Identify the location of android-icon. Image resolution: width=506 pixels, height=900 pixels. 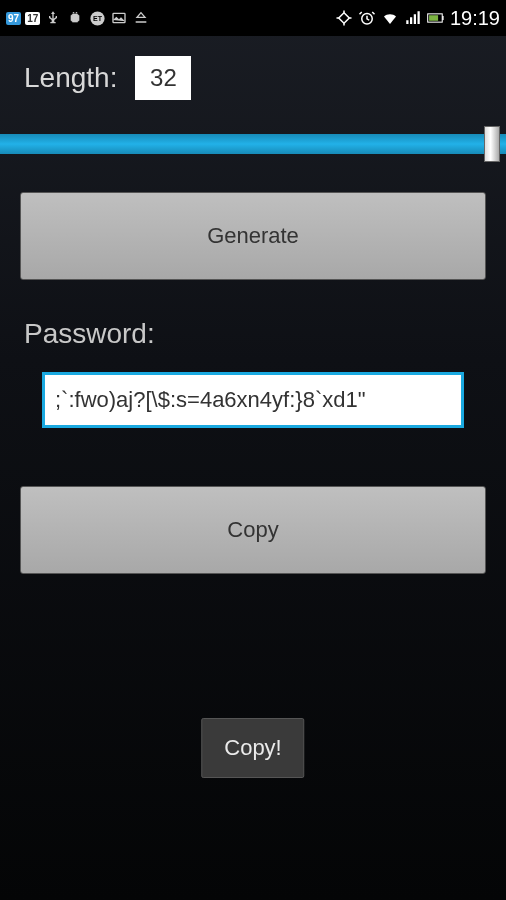
(75, 18).